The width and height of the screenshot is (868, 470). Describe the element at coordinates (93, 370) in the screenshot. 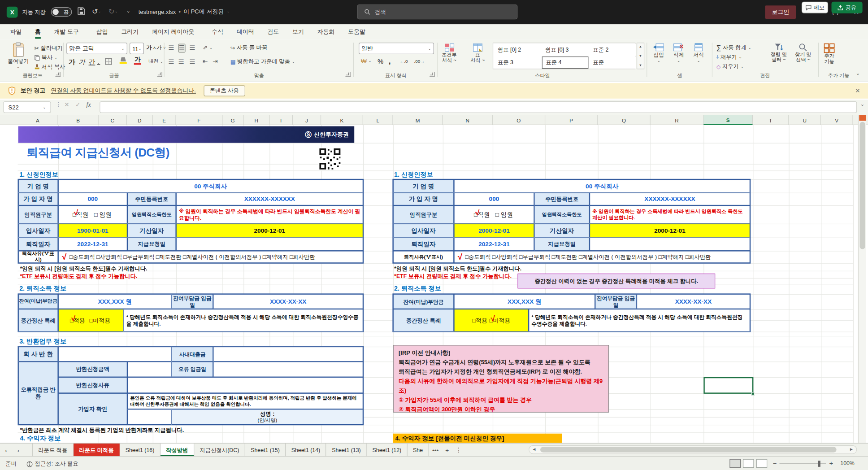

I see `left-return-amount-label: 반환신청금액` at that location.